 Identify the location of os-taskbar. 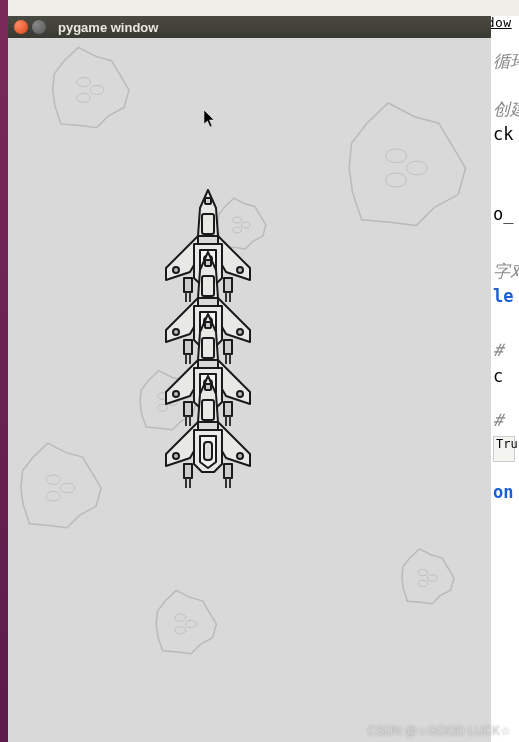
(4, 371).